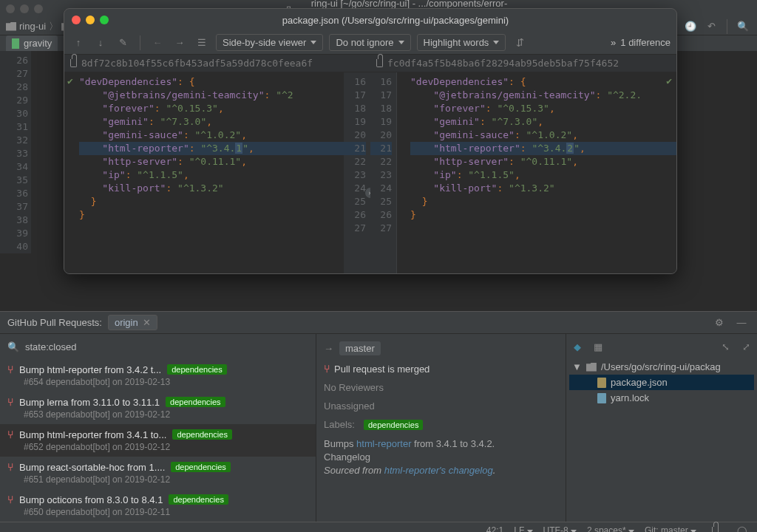  I want to click on collapse-all-icon: ⤢, so click(746, 347).